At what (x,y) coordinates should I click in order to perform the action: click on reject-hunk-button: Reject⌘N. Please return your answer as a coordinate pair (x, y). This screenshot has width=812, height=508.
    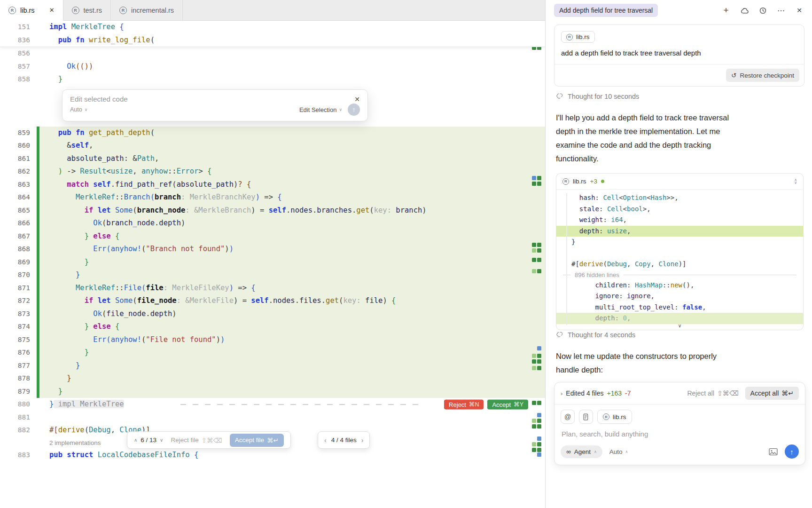
    Looking at the image, I should click on (464, 405).